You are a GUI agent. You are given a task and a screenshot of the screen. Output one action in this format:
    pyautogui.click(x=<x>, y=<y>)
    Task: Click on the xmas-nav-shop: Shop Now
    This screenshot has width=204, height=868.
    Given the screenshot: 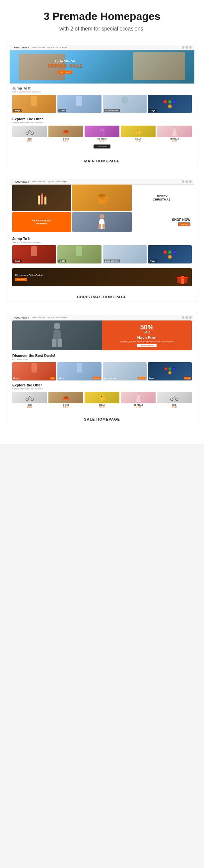 What is the action you would take?
    pyautogui.click(x=50, y=182)
    